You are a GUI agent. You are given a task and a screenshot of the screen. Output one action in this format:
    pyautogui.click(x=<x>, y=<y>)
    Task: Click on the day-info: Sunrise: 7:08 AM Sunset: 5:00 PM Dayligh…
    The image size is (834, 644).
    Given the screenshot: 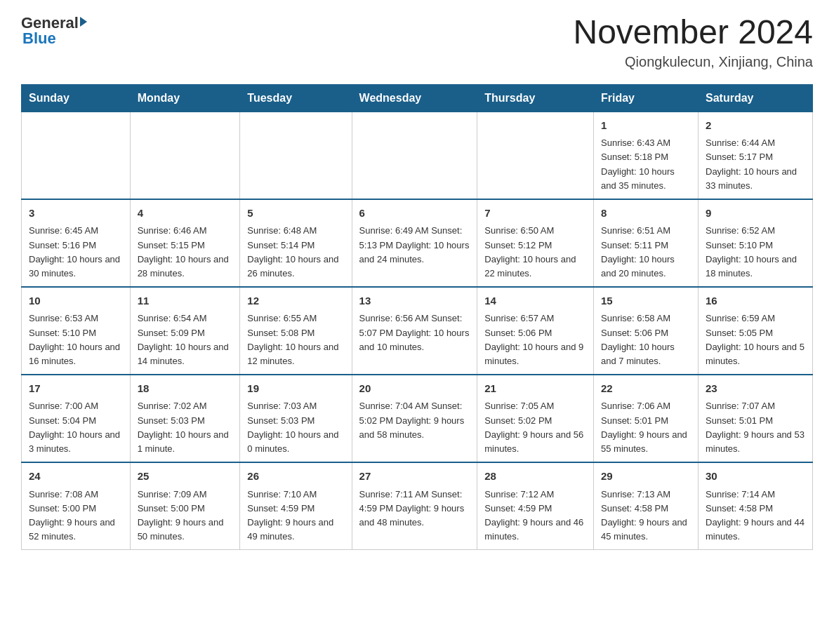 What is the action you would take?
    pyautogui.click(x=76, y=516)
    